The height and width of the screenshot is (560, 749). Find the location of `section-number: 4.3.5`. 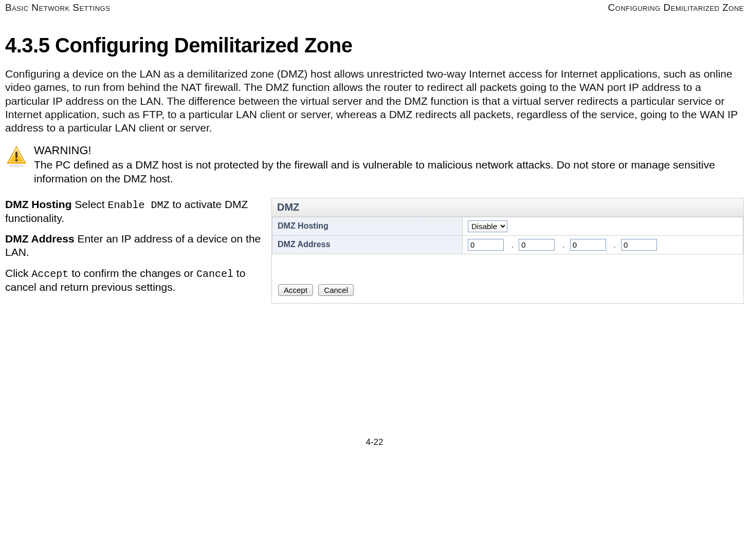

section-number: 4.3.5 is located at coordinates (27, 45).